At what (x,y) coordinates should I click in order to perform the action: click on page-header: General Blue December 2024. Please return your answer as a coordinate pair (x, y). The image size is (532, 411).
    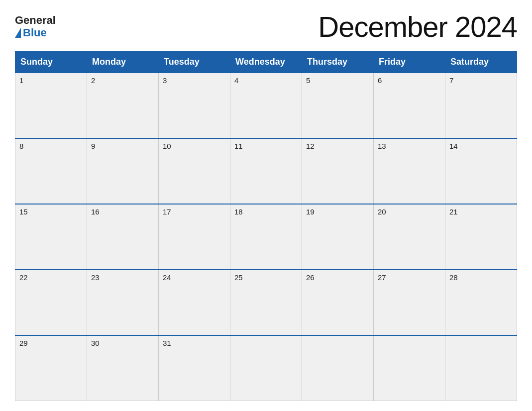
    Looking at the image, I should click on (266, 27).